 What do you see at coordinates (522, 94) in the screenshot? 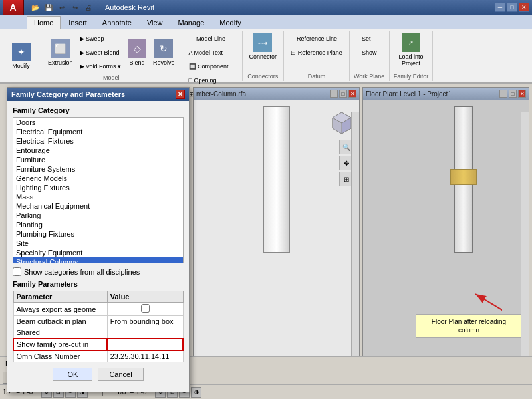
I see `fp-close-btn: ✕` at bounding box center [522, 94].